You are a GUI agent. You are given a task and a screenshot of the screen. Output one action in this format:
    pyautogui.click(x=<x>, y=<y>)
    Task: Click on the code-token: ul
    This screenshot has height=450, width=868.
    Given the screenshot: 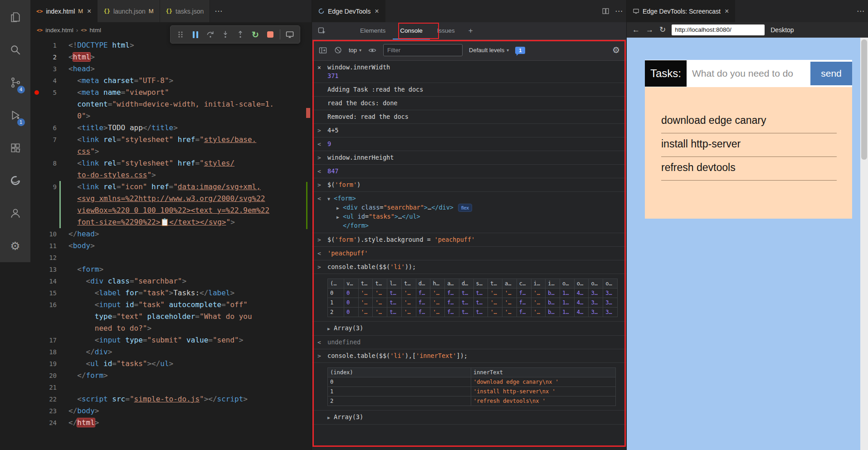 What is the action you would take?
    pyautogui.click(x=94, y=364)
    